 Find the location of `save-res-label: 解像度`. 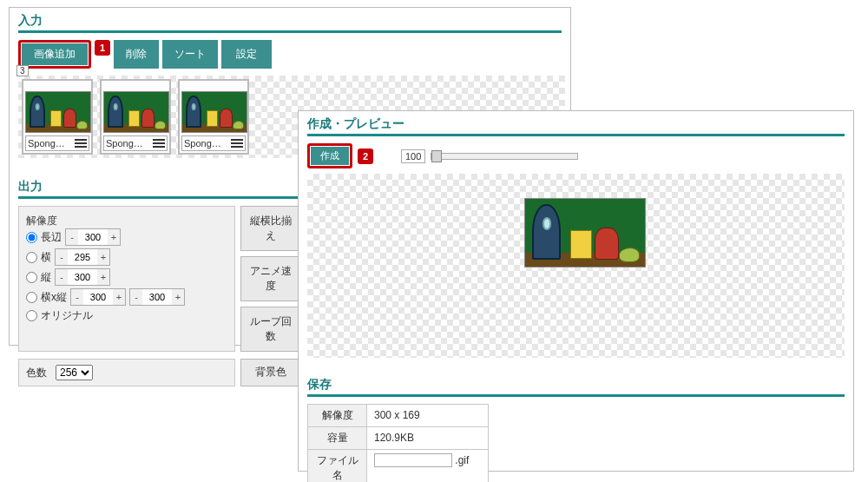

save-res-label: 解像度 is located at coordinates (338, 416).